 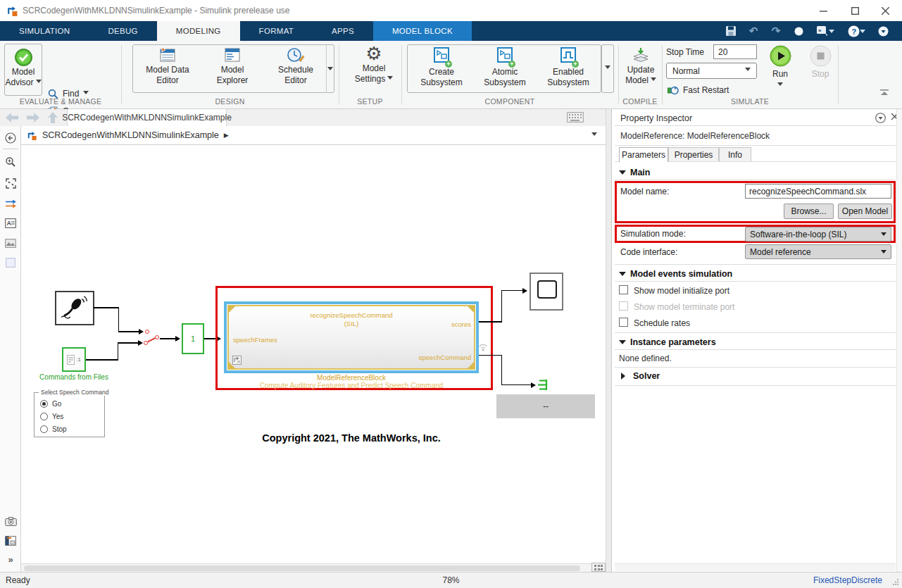 What do you see at coordinates (856, 31) in the screenshot?
I see `help-icon: ?` at bounding box center [856, 31].